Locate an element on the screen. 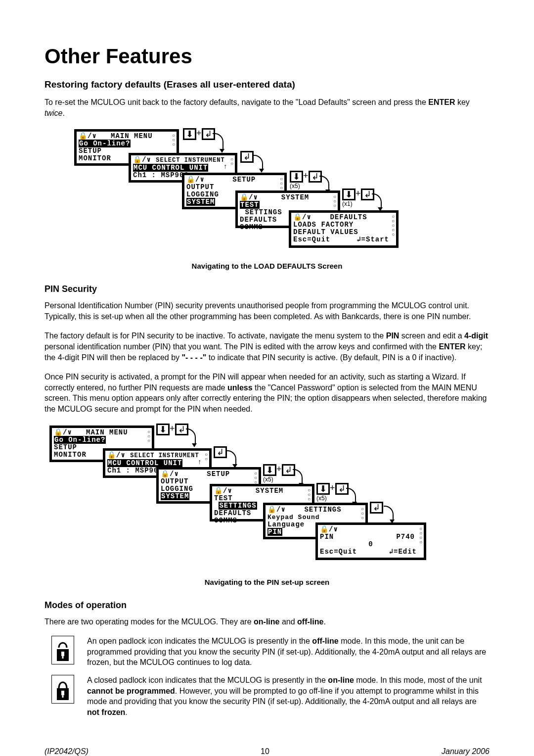 The height and width of the screenshot is (756, 534). key-down-enter-icon: ⬇+↲ is located at coordinates (306, 177).